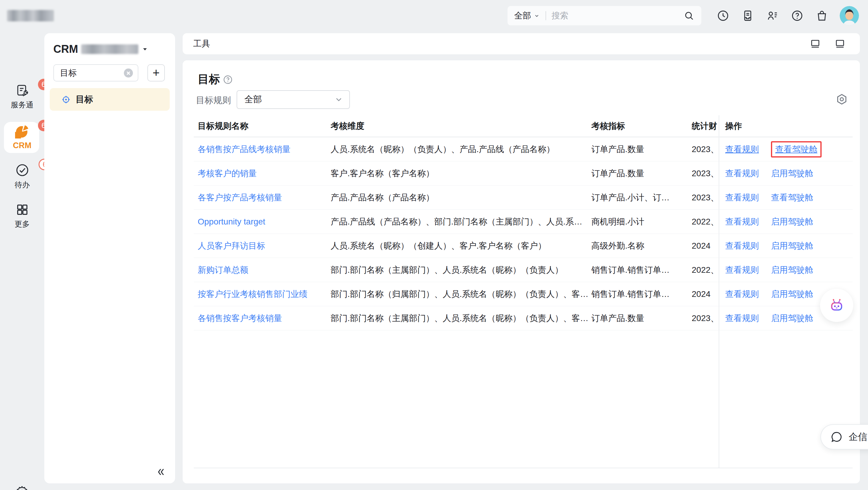 The image size is (868, 490). Describe the element at coordinates (523, 270) in the screenshot. I see `table-row: 新购订单总额部门.部门名称（主属部门）、人员.系统名（昵称）（负责人）销售订单.…` at that location.